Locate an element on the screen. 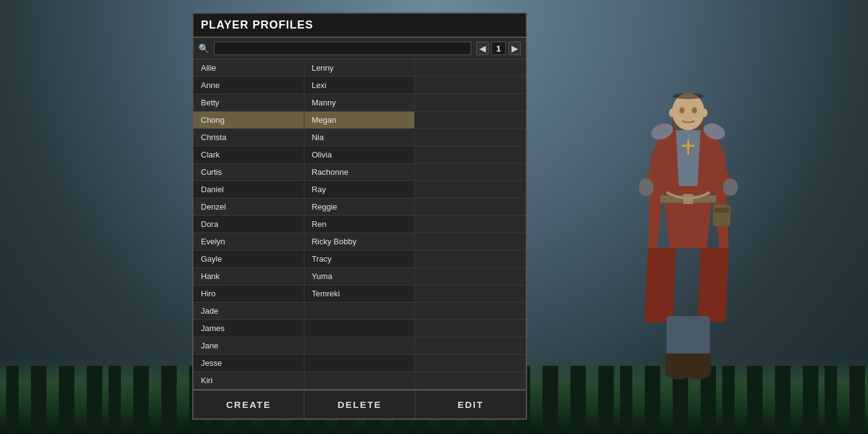  search-bar: 🔍 ◀ 1 ▶ is located at coordinates (360, 48).